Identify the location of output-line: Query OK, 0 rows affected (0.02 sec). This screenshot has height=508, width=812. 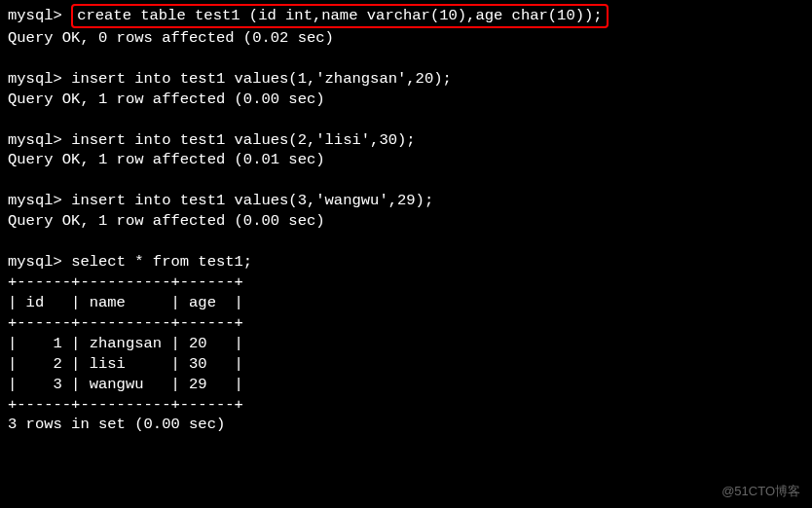
(406, 39).